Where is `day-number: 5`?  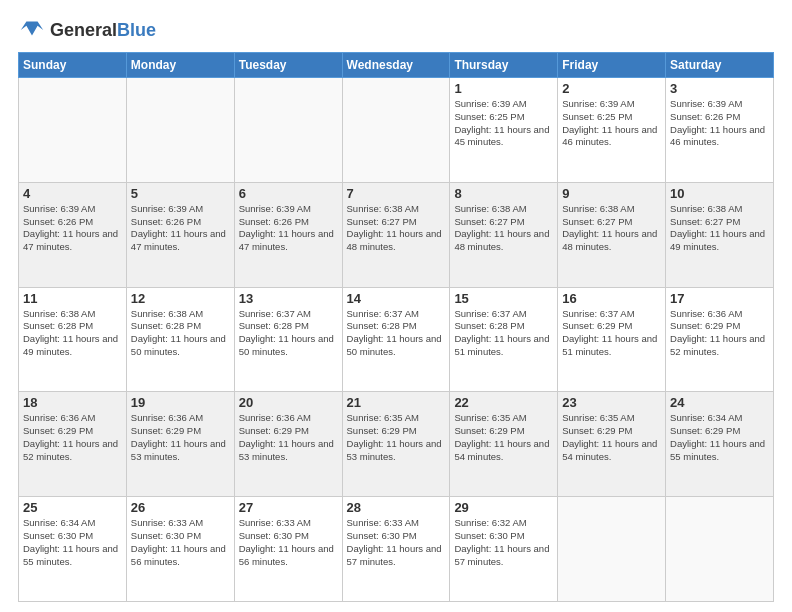 day-number: 5 is located at coordinates (180, 194).